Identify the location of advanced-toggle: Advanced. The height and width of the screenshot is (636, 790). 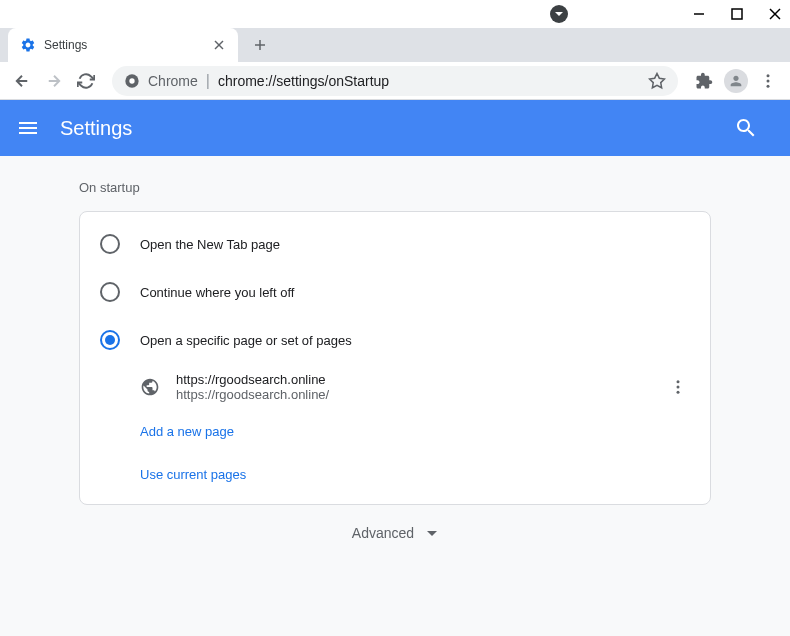
(395, 533).